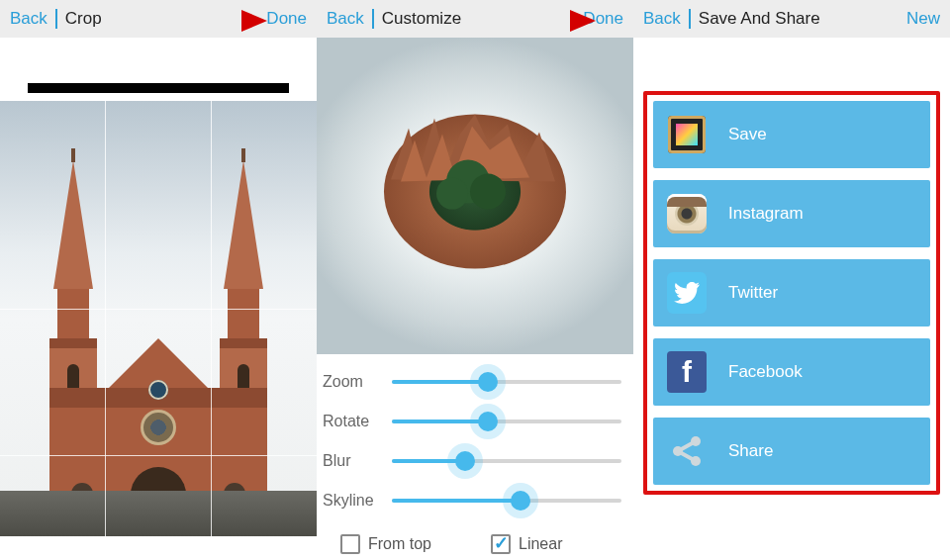 Image resolution: width=950 pixels, height=560 pixels. Describe the element at coordinates (792, 214) in the screenshot. I see `share-button-instagram: Instagram` at that location.